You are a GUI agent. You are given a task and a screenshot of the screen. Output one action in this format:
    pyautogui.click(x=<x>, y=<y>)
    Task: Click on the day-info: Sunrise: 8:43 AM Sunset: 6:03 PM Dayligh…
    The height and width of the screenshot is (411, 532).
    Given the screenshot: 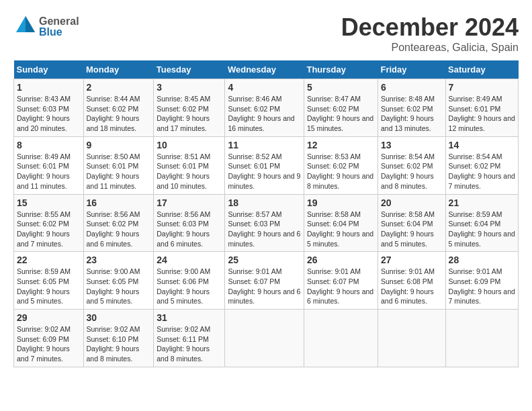 What is the action you would take?
    pyautogui.click(x=48, y=114)
    